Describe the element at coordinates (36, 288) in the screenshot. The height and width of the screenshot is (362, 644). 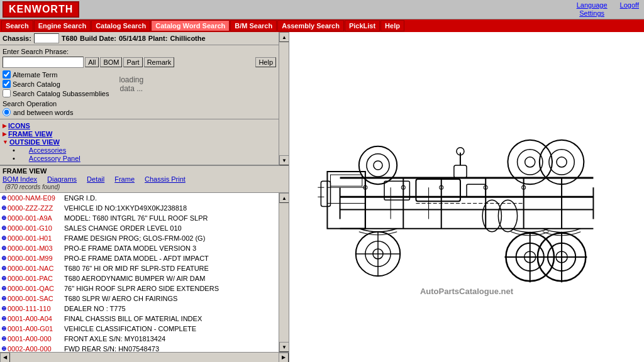
I see `part-number: 0000-001-QAC` at that location.